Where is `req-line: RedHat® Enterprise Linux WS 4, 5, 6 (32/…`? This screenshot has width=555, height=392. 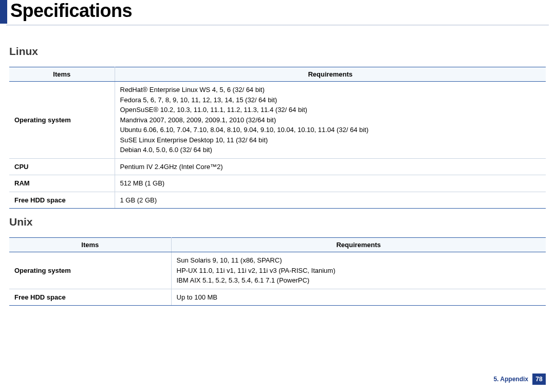
req-line: RedHat® Enterprise Linux WS 4, 5, 6 (32/… is located at coordinates (331, 90).